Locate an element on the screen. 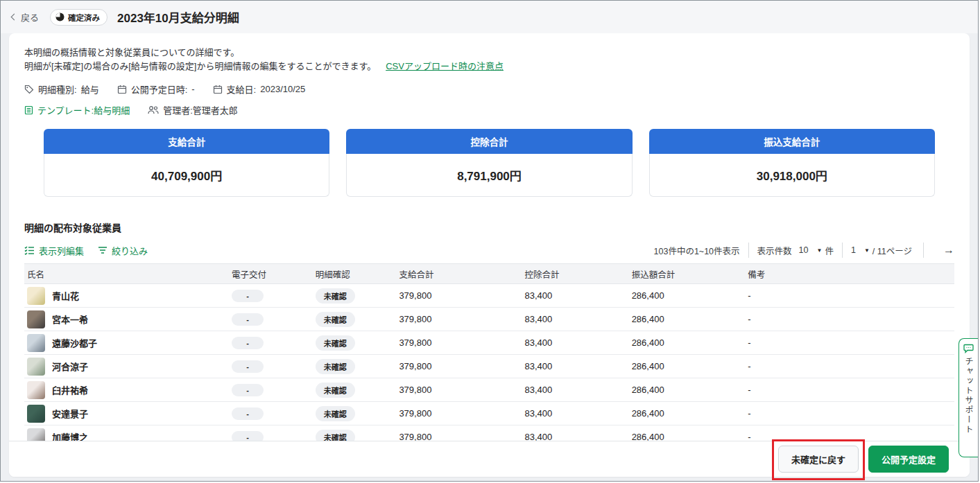 The height and width of the screenshot is (483, 980). payday: 支給日: 2023/10/25 is located at coordinates (259, 89).